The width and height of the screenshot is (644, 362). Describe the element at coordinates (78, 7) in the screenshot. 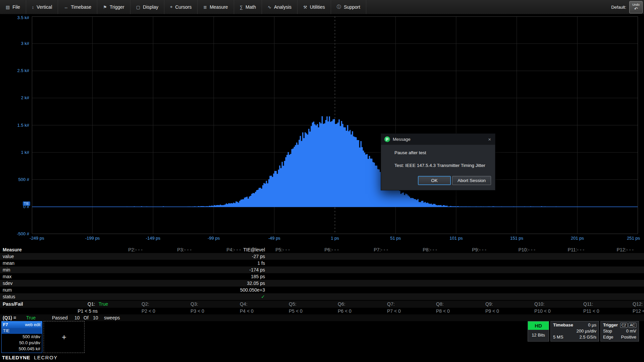

I see `menu-item-timebase: ↔Timebase` at that location.